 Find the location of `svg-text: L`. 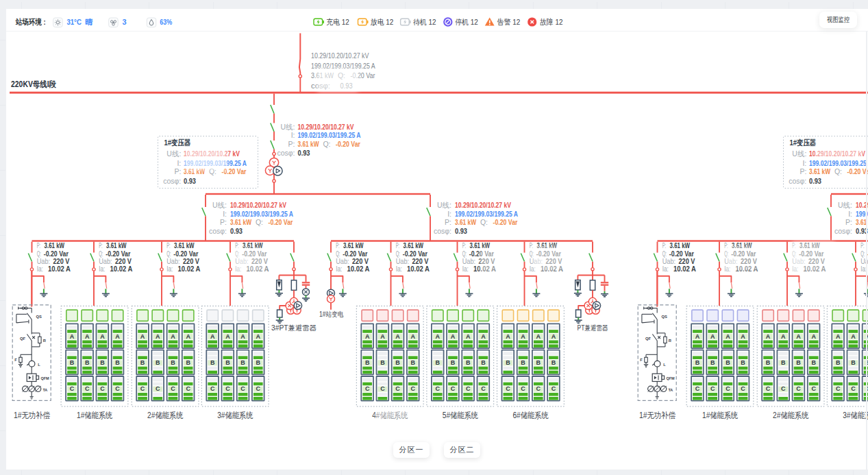

svg-text: L is located at coordinates (39, 365).